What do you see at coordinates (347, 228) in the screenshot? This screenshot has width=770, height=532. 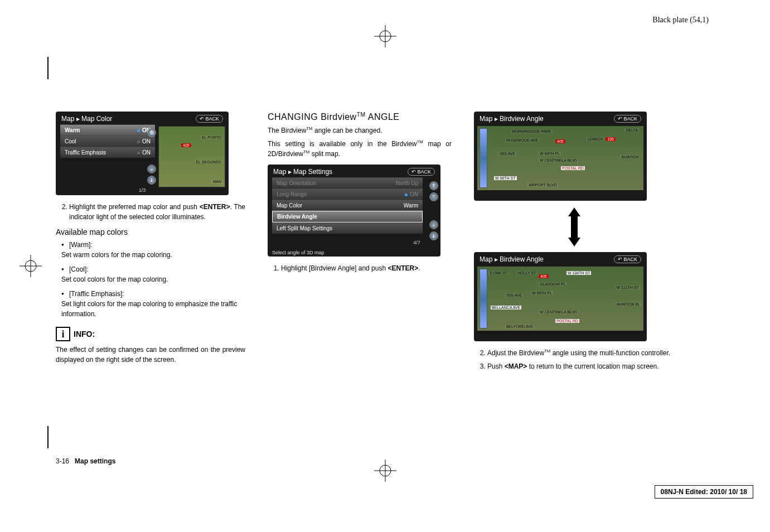 I see `menu-row-left-split: Left Split Map Settings` at bounding box center [347, 228].